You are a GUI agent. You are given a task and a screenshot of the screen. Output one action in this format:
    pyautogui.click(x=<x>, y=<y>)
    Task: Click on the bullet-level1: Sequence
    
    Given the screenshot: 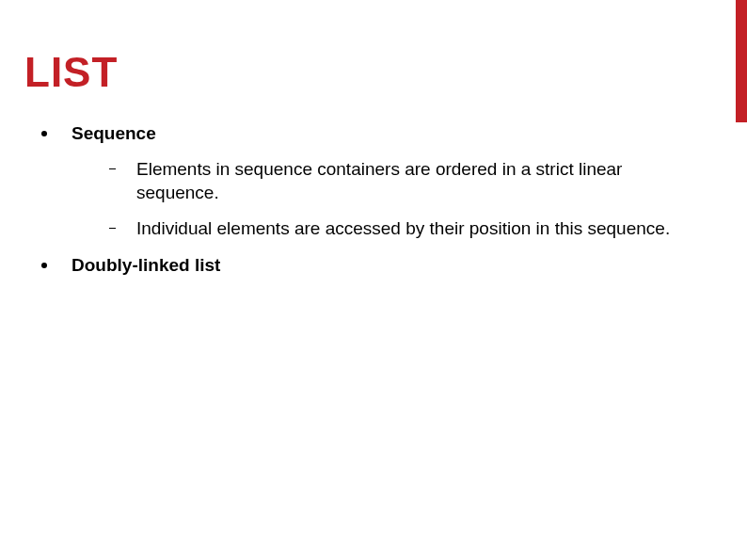 What is the action you would take?
    pyautogui.click(x=367, y=134)
    